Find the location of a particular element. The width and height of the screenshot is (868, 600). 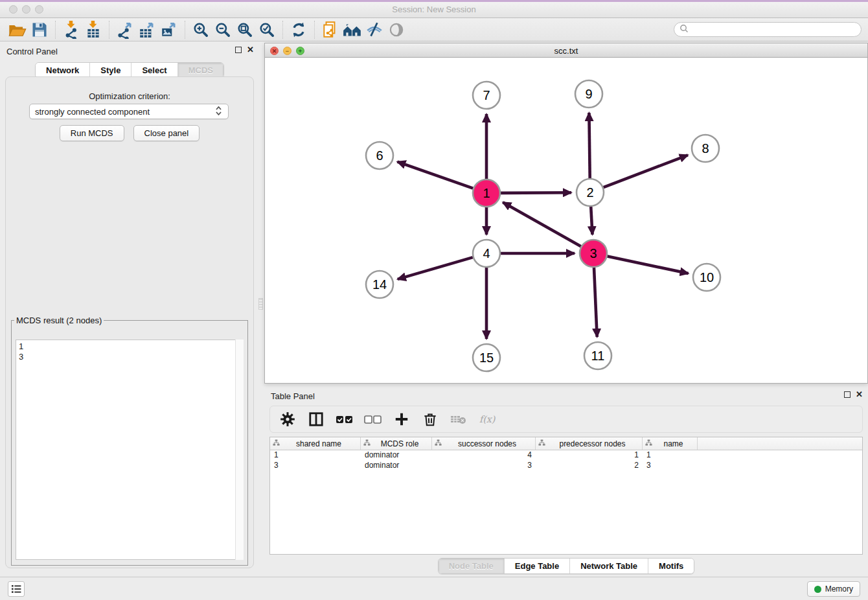

tab-mcds: MCDS is located at coordinates (201, 70).